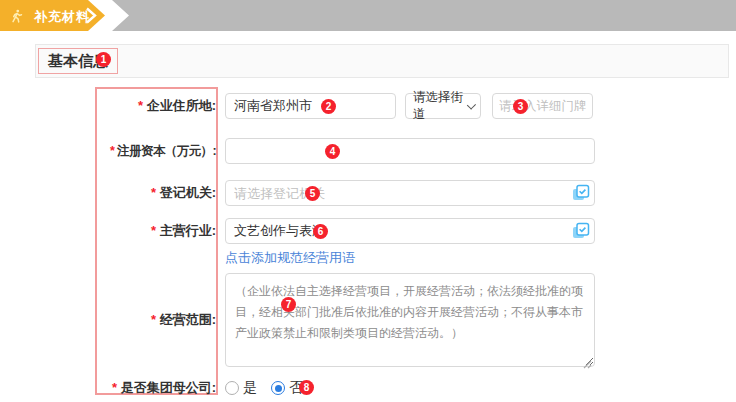 The image size is (736, 402). I want to click on step-chevron-icon, so click(91, 18).